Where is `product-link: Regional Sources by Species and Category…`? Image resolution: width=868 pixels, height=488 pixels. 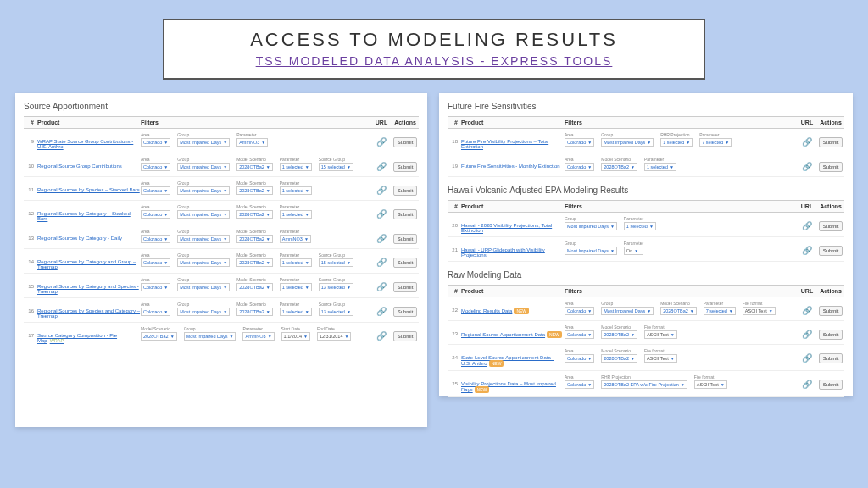 product-link: Regional Sources by Species and Category… is located at coordinates (88, 313).